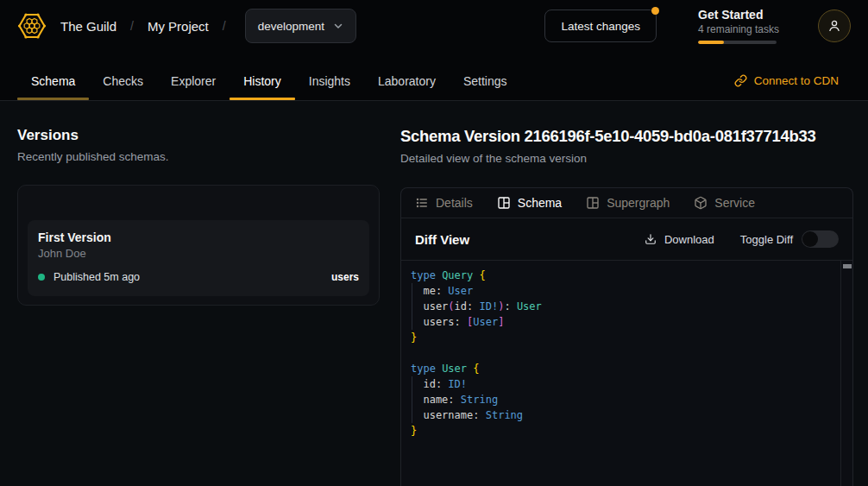 The image size is (868, 486). What do you see at coordinates (345, 277) in the screenshot?
I see `service-name-badge: users` at bounding box center [345, 277].